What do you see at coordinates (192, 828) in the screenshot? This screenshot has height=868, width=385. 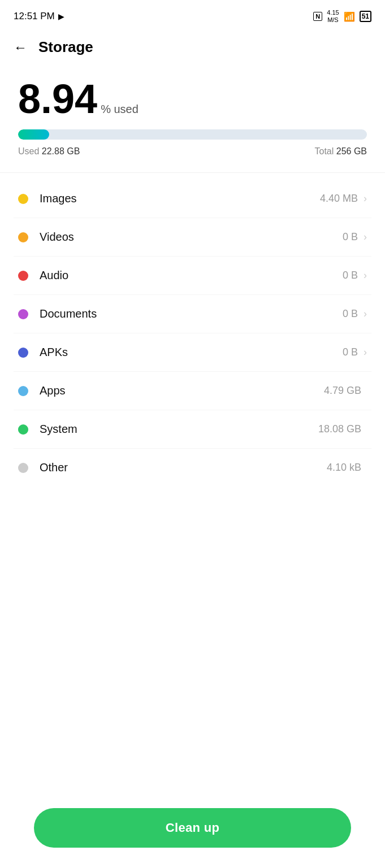 I see `cleanup-button: Clean up` at bounding box center [192, 828].